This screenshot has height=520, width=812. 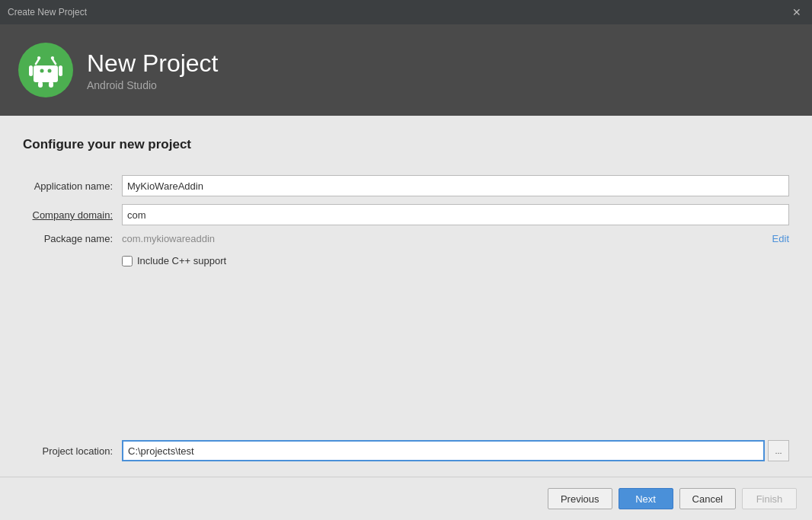 What do you see at coordinates (406, 215) in the screenshot?
I see `company-domain-row: Company domain:` at bounding box center [406, 215].